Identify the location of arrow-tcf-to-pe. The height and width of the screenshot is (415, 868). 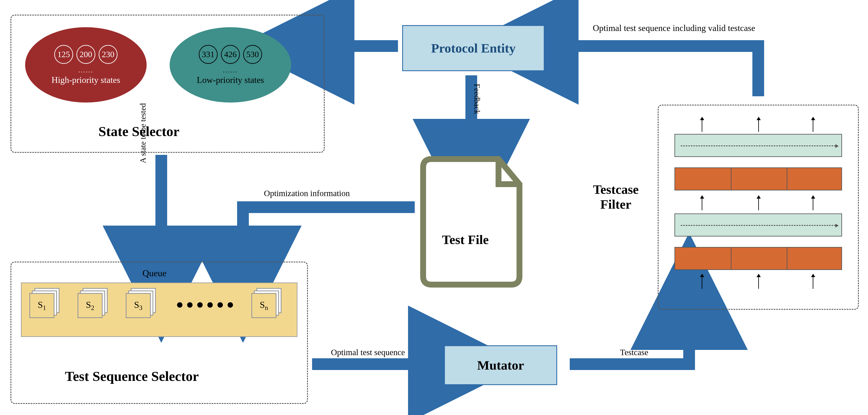
(656, 71).